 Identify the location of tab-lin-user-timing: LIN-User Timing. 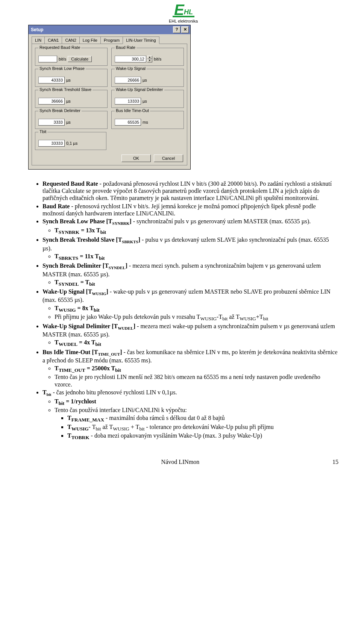
(141, 40).